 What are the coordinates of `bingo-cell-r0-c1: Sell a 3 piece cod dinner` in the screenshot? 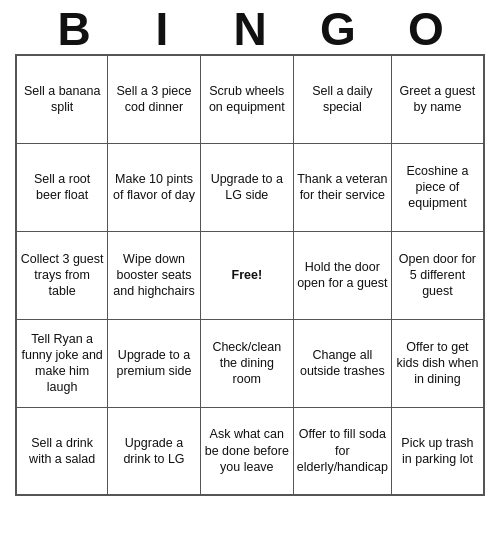 It's located at (154, 99).